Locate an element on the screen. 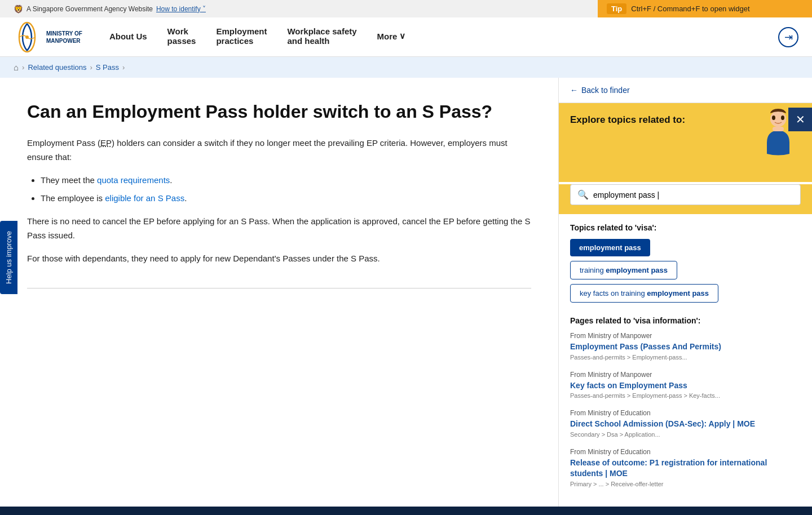 The width and height of the screenshot is (812, 515). article-divider is located at coordinates (279, 288).